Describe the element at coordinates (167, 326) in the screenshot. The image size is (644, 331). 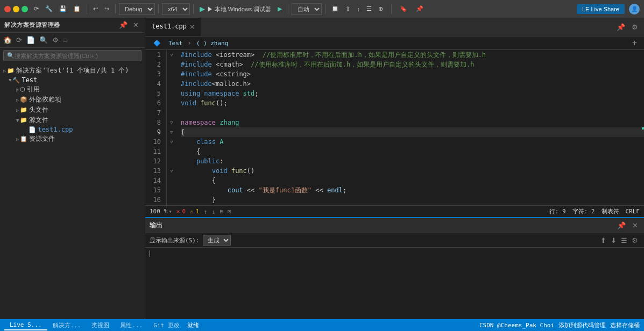
I see `bottom-tab-git: Git 更改` at that location.